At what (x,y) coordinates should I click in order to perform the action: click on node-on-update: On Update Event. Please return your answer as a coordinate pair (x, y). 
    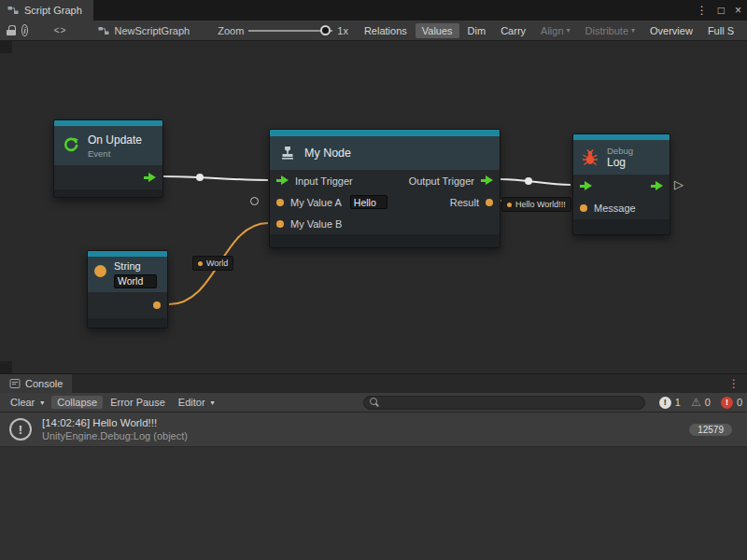
    Looking at the image, I should click on (108, 159).